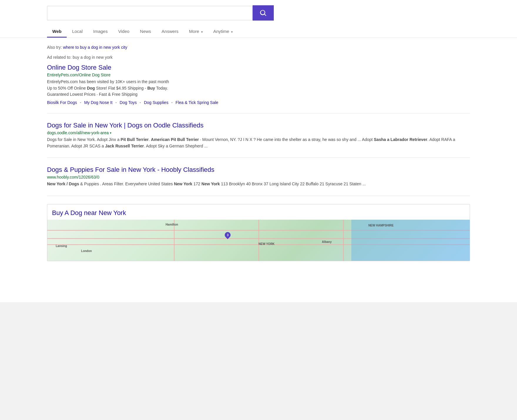 Image resolution: width=517 pixels, height=420 pixels. Describe the element at coordinates (258, 170) in the screenshot. I see `result-title-2: Dogs & Puppies For Sale in New York - Ho…` at that location.